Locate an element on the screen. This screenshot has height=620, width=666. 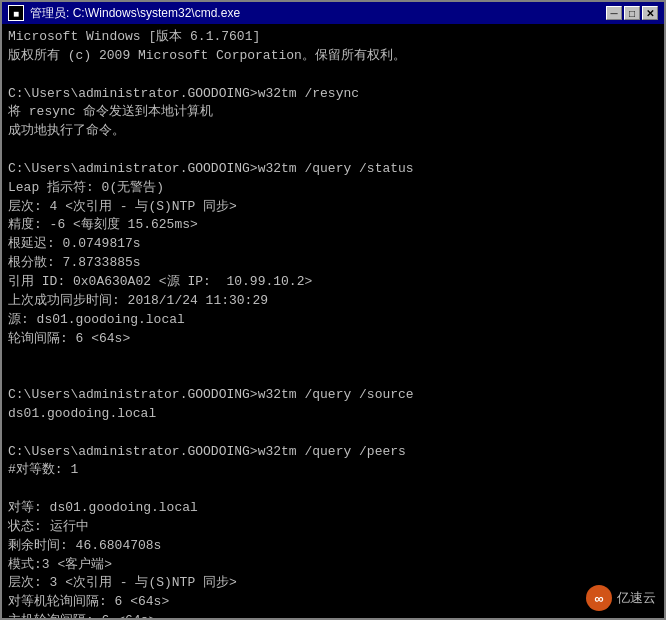
window-title: 管理员: C:\Windows\system32\cmd.exe is located at coordinates (135, 14).